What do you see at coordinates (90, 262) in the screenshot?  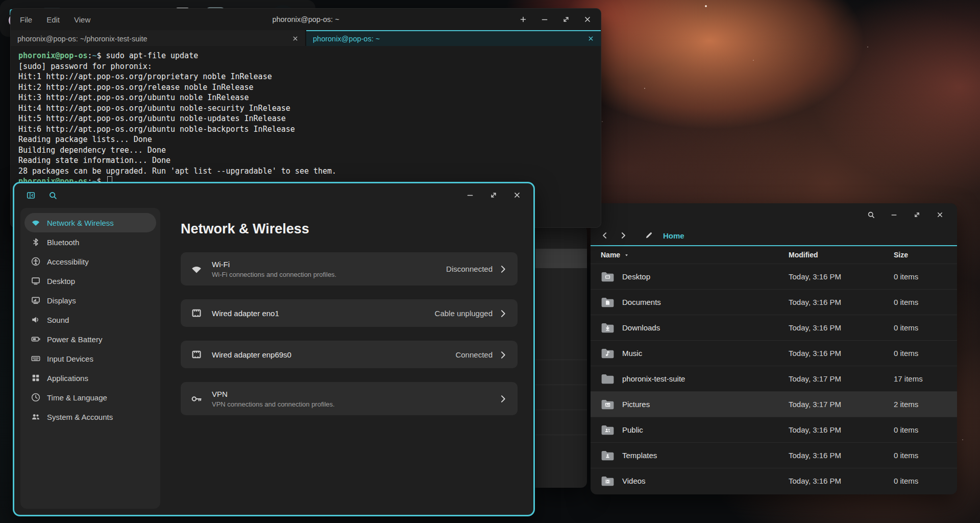 I see `sidebar-item-accessibility: Accessibility` at bounding box center [90, 262].